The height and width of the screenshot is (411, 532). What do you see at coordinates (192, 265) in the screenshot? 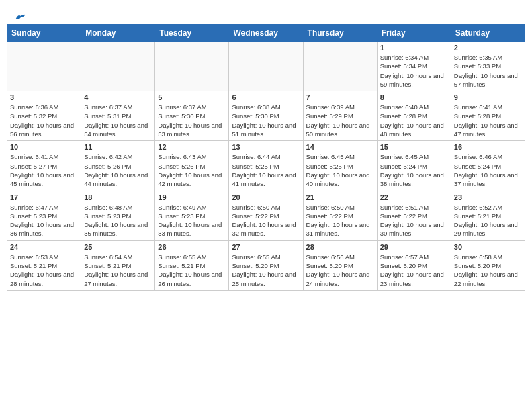
I see `calendar-cell: 26Sunrise: 6:55 AM Sunset: 5:21 PM Dayli…` at bounding box center [192, 265].